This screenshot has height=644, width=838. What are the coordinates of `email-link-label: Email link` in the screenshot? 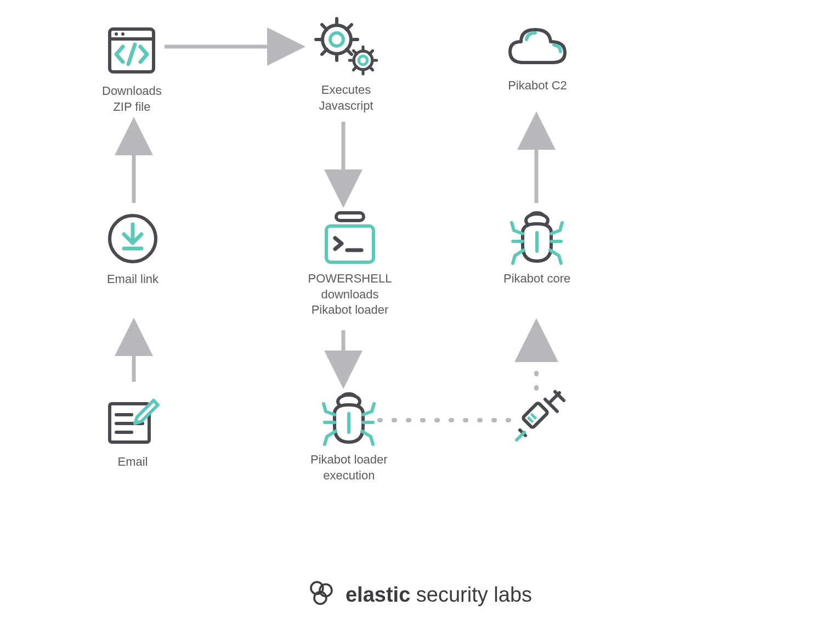 It's located at (133, 280).